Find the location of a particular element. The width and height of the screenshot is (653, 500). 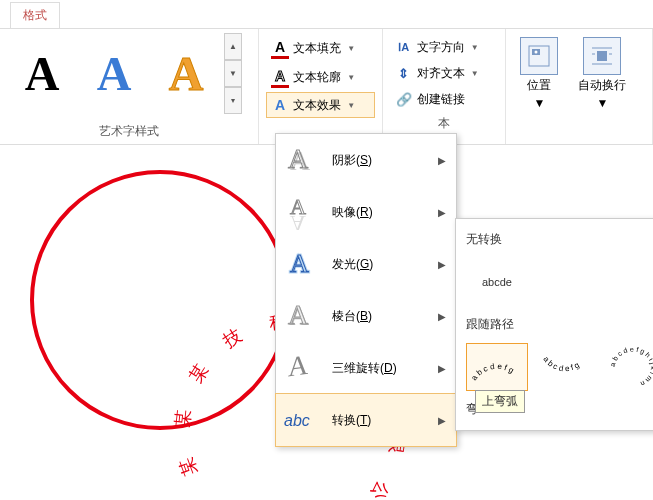

rotate3d-preview-icon: A is located at coordinates (302, 368).